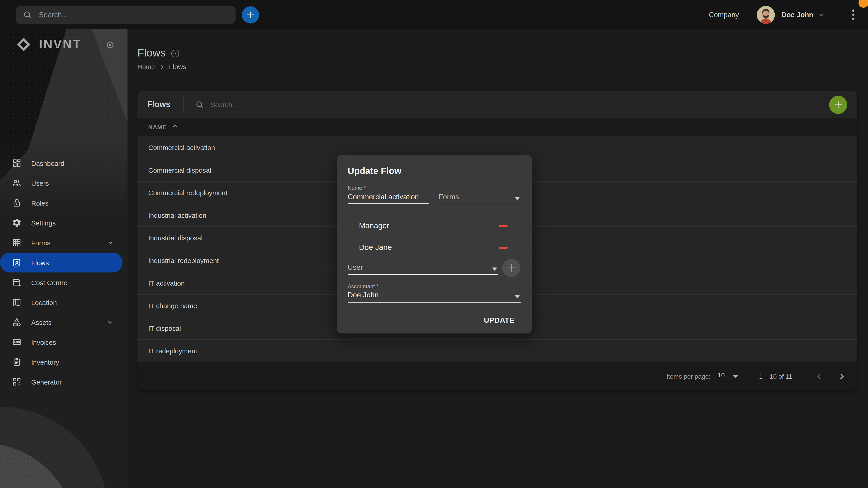 The image size is (868, 488). I want to click on kebab-menu-icon, so click(853, 15).